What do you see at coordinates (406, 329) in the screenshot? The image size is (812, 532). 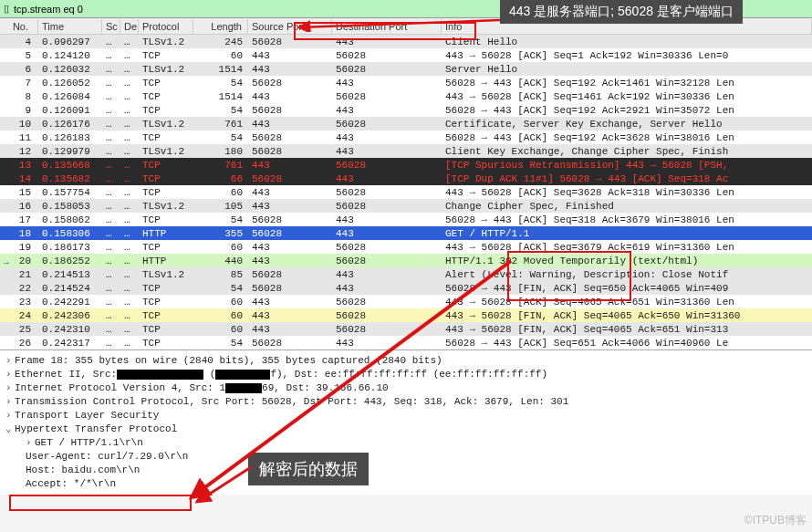 I see `packet-row: 250.242310……TCP6044356028443 → 56028 [FI…` at bounding box center [406, 329].